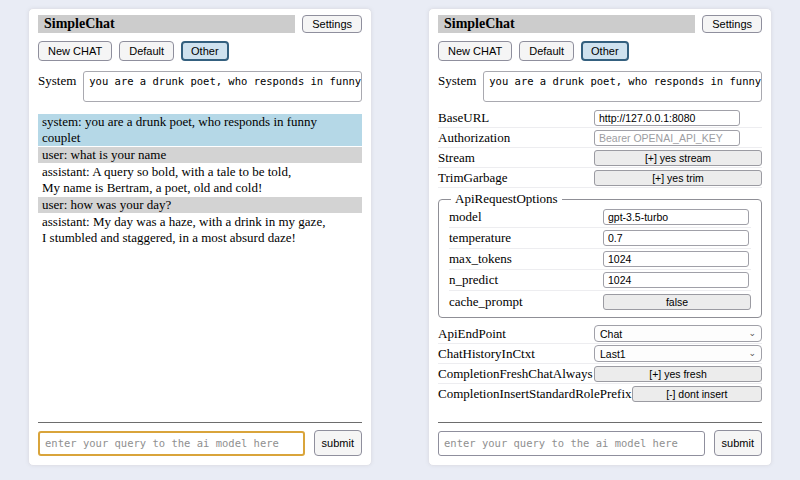 The image size is (800, 480). What do you see at coordinates (678, 178) in the screenshot?
I see `trimgarbage-toggle-button: [+] yes trim` at bounding box center [678, 178].